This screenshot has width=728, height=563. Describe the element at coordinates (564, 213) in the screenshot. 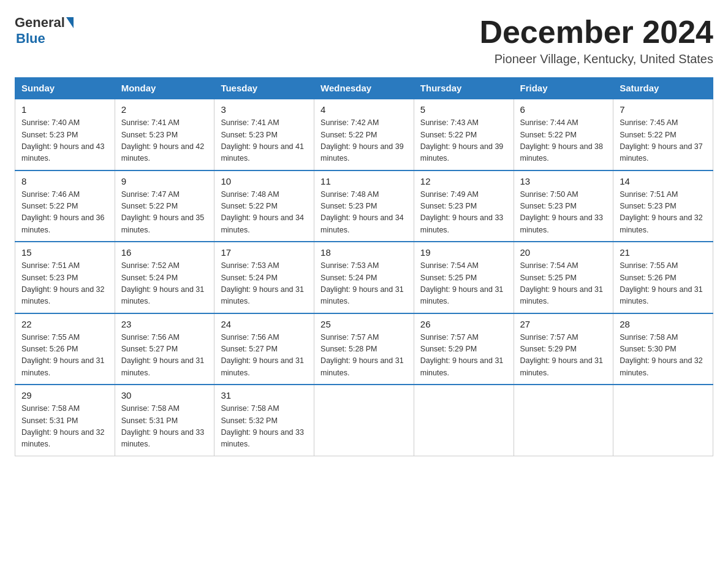

I see `day-info: Sunrise: 7:50 AM Sunset: 5:23 PM Dayligh…` at that location.